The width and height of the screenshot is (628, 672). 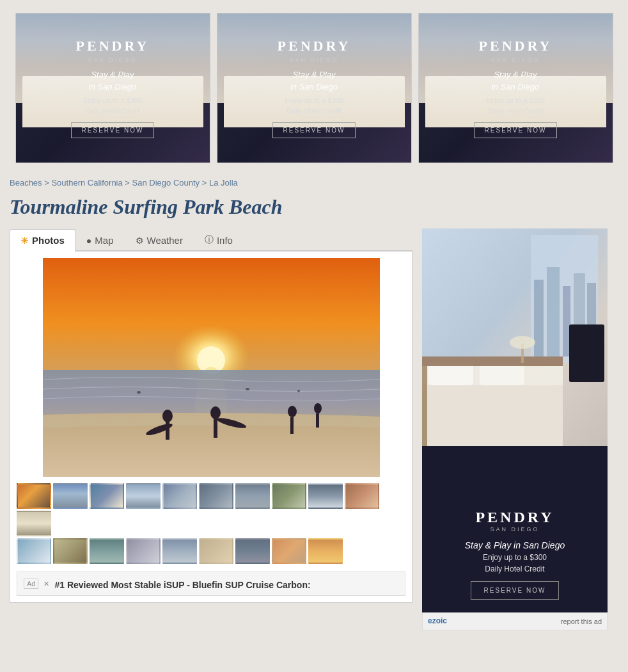 What do you see at coordinates (211, 584) in the screenshot?
I see `bottom-ad-strip: Ad ✕ #1 Reviewed Most Stable iSUP - Blue…` at bounding box center [211, 584].